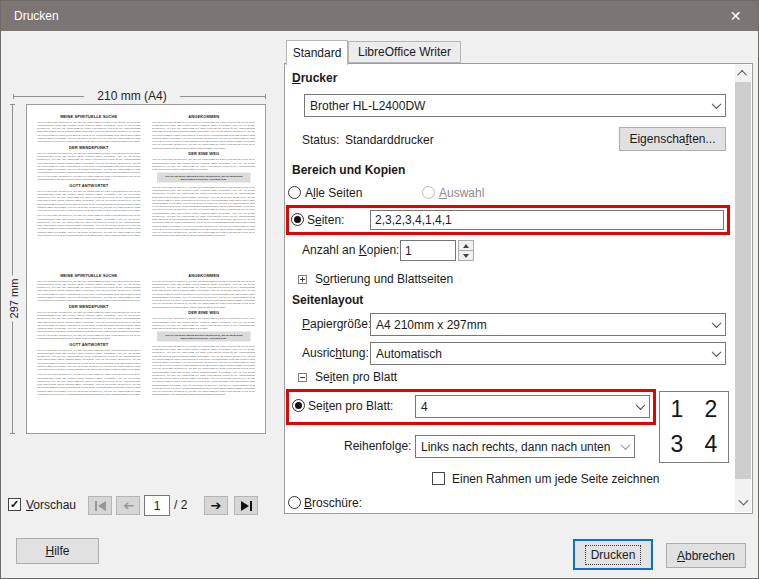  Describe the element at coordinates (356, 377) in the screenshot. I see `pages-per-sheet-expander-label: Seiten pro Blatt` at that location.